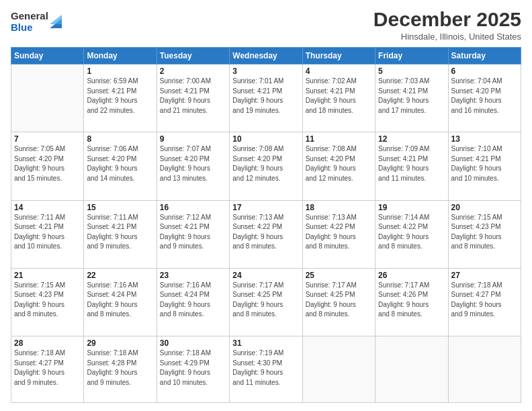  I want to click on calendar-cell: 7Sunrise: 7:05 AMSunset: 4:20 PMDaylight…, so click(48, 167).